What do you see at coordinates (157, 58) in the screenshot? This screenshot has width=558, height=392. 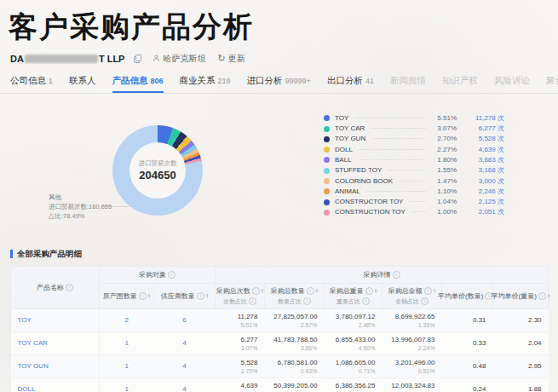 I see `person-icon` at bounding box center [157, 58].